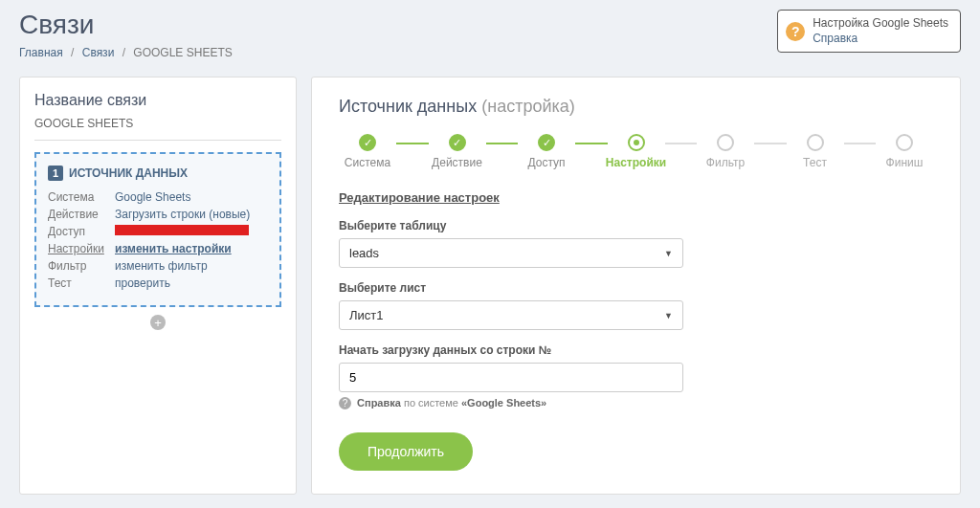 This screenshot has height=508, width=980. What do you see at coordinates (56, 173) in the screenshot?
I see `source-number: 1` at bounding box center [56, 173].